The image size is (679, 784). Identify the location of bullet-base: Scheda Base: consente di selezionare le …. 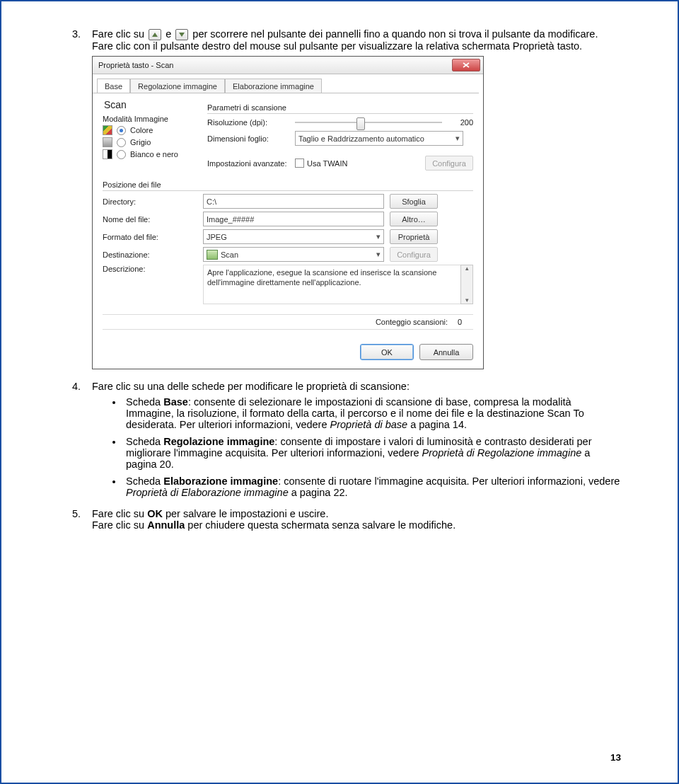
(372, 413).